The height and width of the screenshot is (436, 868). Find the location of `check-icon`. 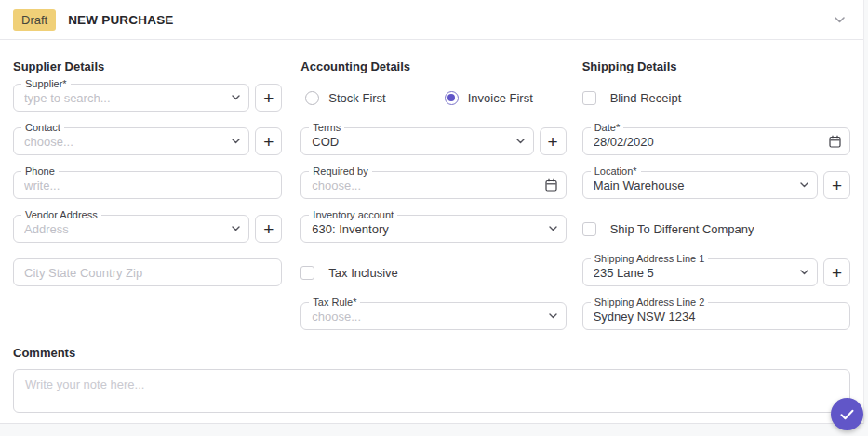

check-icon is located at coordinates (847, 415).